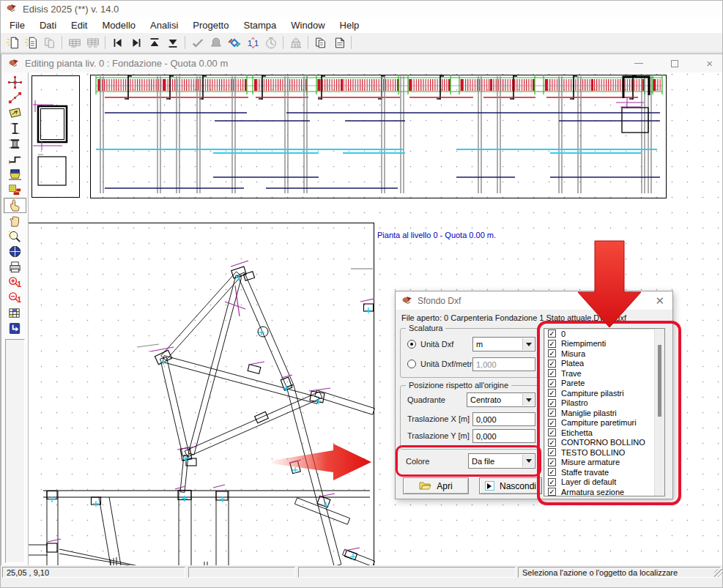  Describe the element at coordinates (50, 42) in the screenshot. I see `copy-document-button` at that location.